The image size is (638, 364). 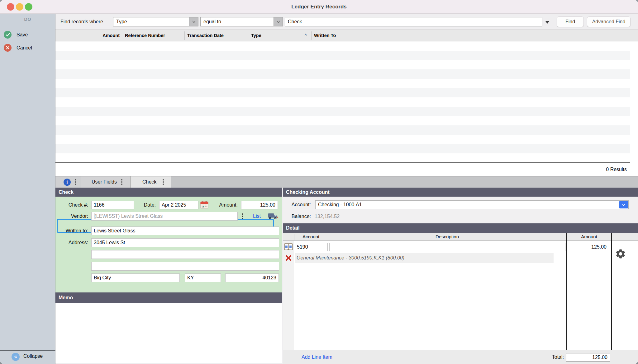 I want to click on search-history-dropdown-icon, so click(x=547, y=22).